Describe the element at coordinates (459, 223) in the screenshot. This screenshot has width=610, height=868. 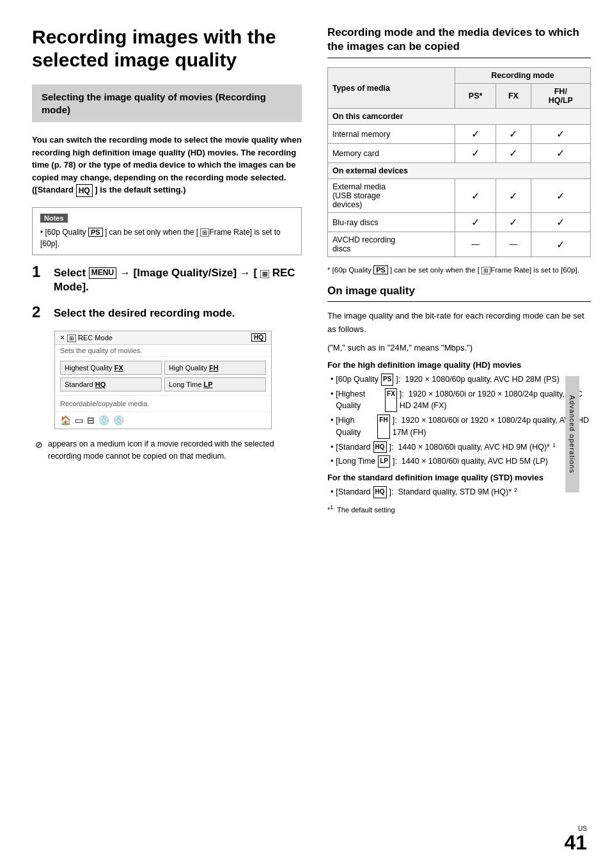
I see `table-row-bluray: Blu-ray discs ✓ ✓ ✓` at that location.